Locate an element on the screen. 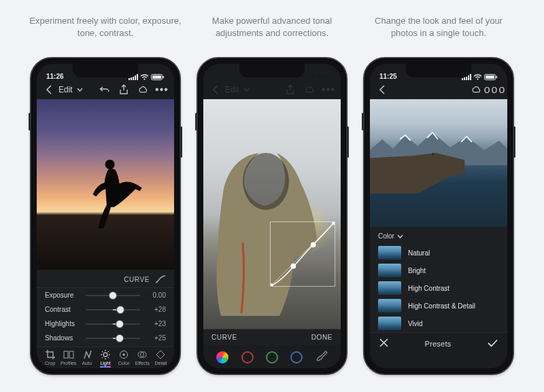  tool-profiles: Profiles is located at coordinates (68, 357).